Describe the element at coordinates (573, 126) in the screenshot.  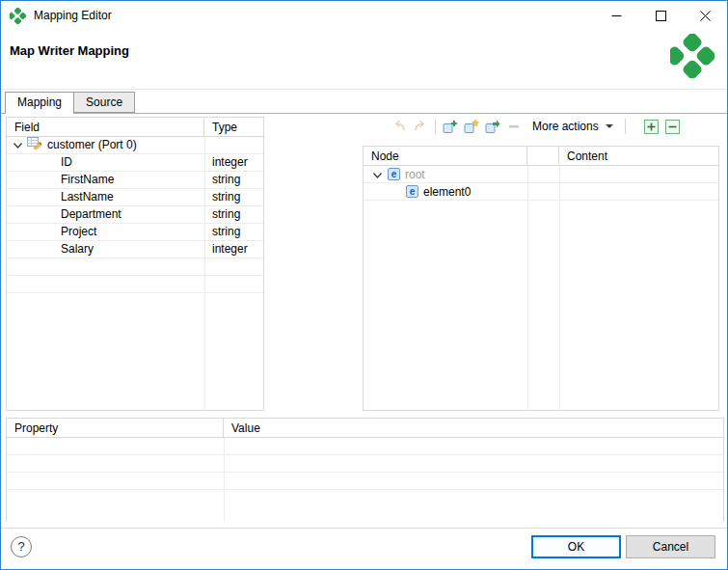
I see `more-actions-button: More actions` at that location.